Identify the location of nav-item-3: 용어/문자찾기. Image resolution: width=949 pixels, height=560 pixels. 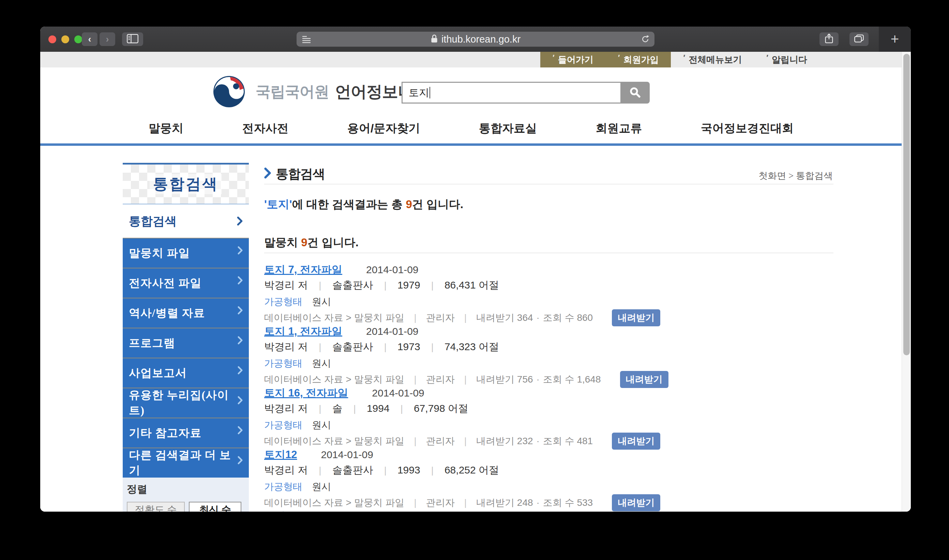
(384, 133).